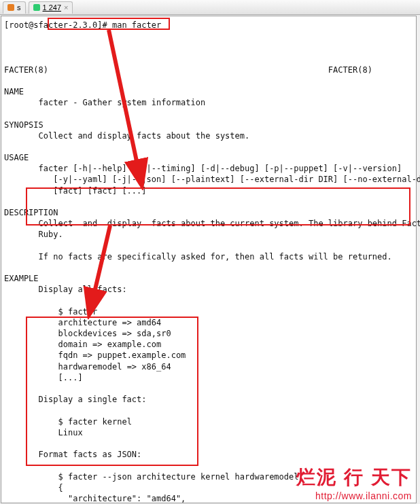 This screenshot has width=420, height=504. Describe the element at coordinates (70, 378) in the screenshot. I see `example-ellipsis: [...]` at that location.